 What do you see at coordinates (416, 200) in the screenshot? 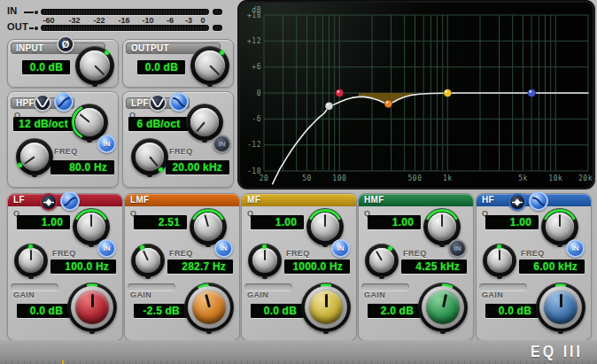
I see `hmf-band-header: HMF` at bounding box center [416, 200].